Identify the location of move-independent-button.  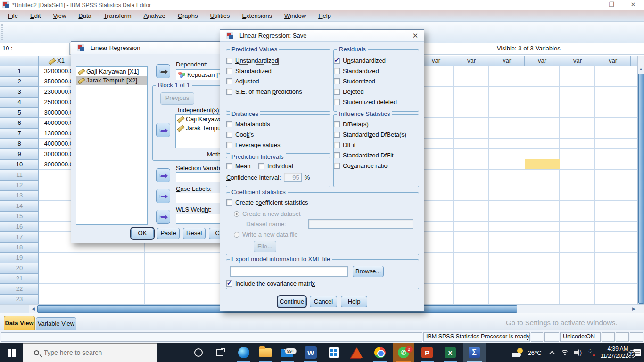
(163, 130).